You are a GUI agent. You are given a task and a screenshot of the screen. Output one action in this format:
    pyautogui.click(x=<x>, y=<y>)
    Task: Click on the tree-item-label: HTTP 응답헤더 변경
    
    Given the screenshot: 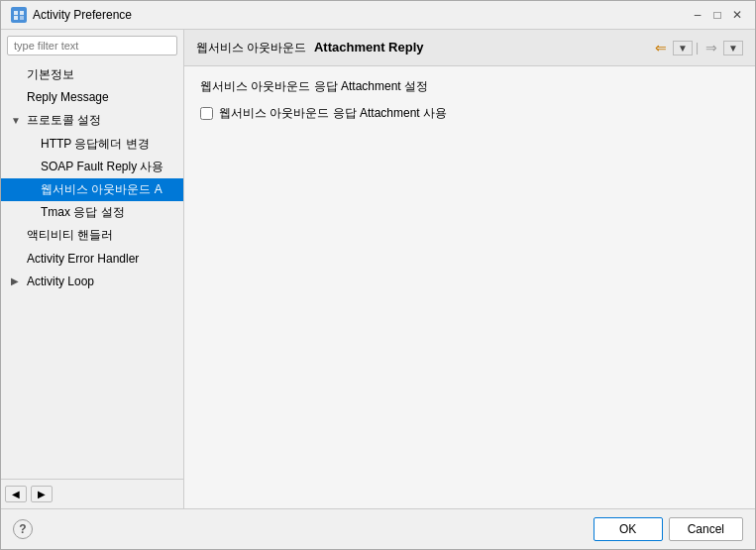 What is the action you would take?
    pyautogui.click(x=95, y=145)
    